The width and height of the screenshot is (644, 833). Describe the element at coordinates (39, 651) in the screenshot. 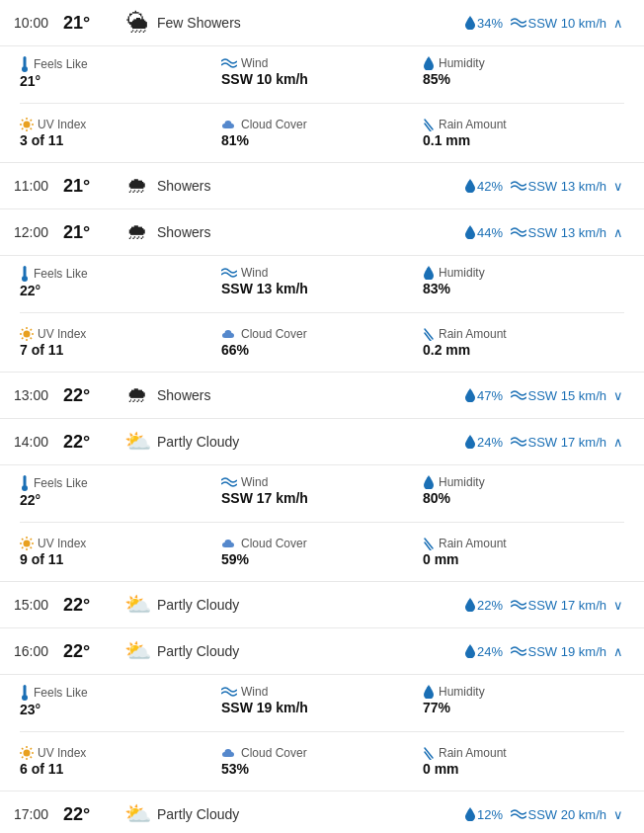

I see `time-label: 16:00` at that location.